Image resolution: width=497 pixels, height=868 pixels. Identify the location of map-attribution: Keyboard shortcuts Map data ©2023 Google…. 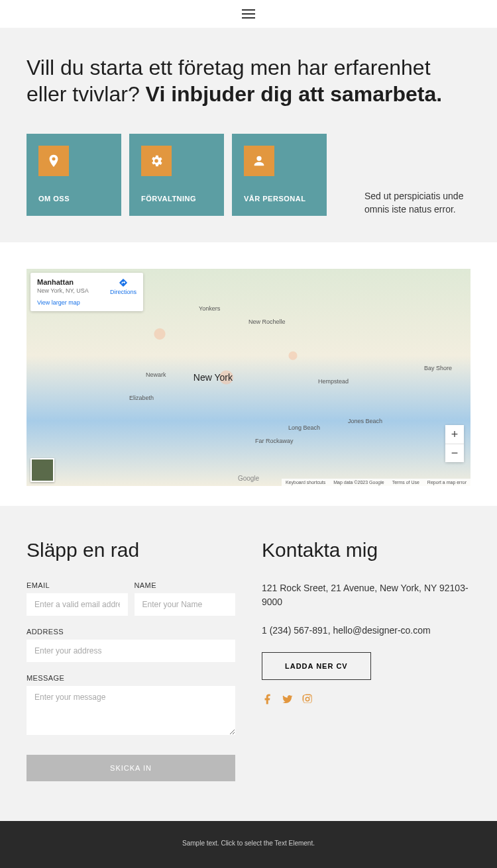
(376, 482).